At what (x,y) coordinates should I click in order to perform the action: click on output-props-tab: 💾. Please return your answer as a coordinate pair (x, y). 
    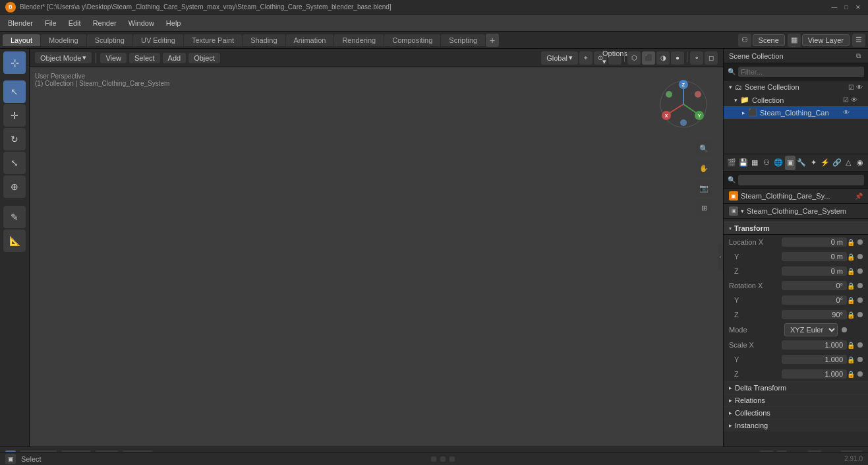
    Looking at the image, I should click on (743, 163).